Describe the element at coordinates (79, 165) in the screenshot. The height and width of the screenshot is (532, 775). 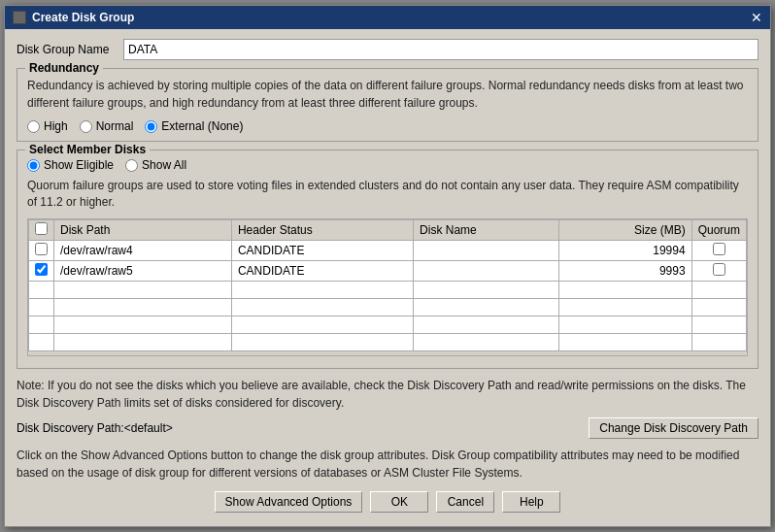
I see `show-eligible-label: Show Eligible` at that location.